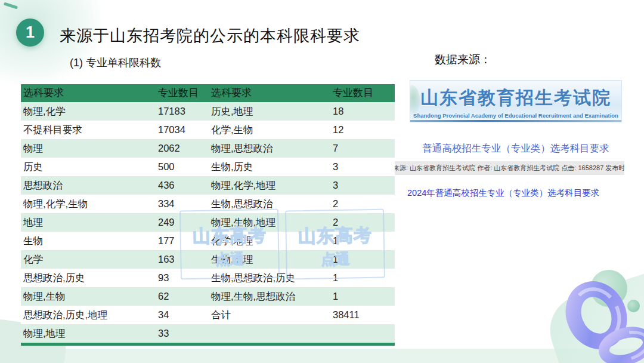  I want to click on table-cell: 物理, so click(88, 148).